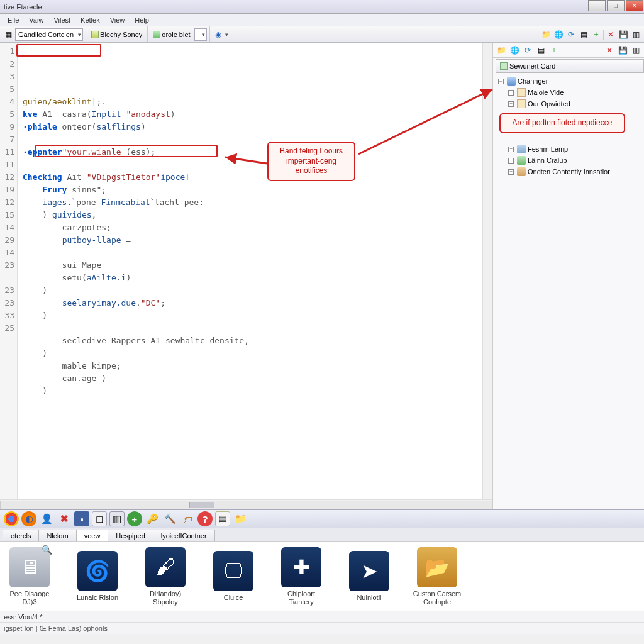 The width and height of the screenshot is (644, 644). Describe the element at coordinates (30, 567) in the screenshot. I see `monitor-search-icon: 🖥🔍` at that location.